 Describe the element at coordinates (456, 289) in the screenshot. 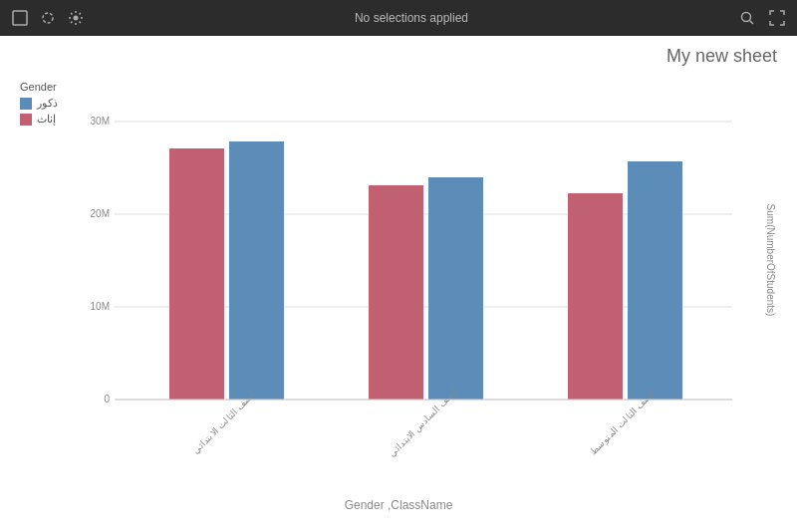

I see `bar-group2-male` at that location.